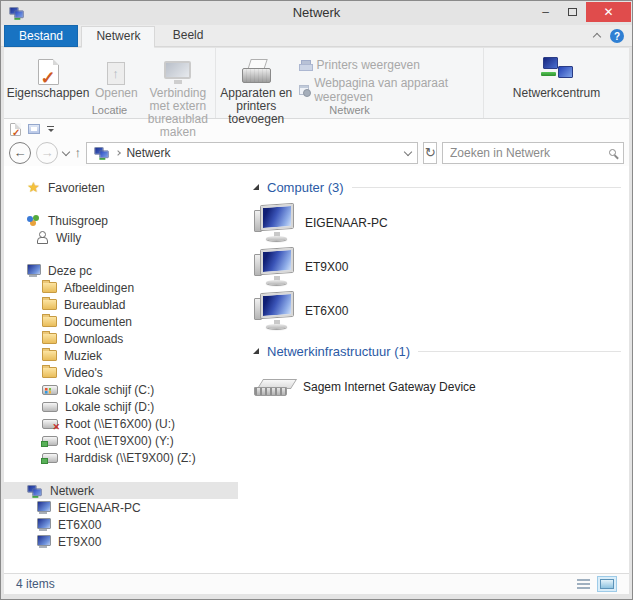  What do you see at coordinates (121, 304) in the screenshot?
I see `sidebar-item-bureaublad: Bureaublad` at bounding box center [121, 304].